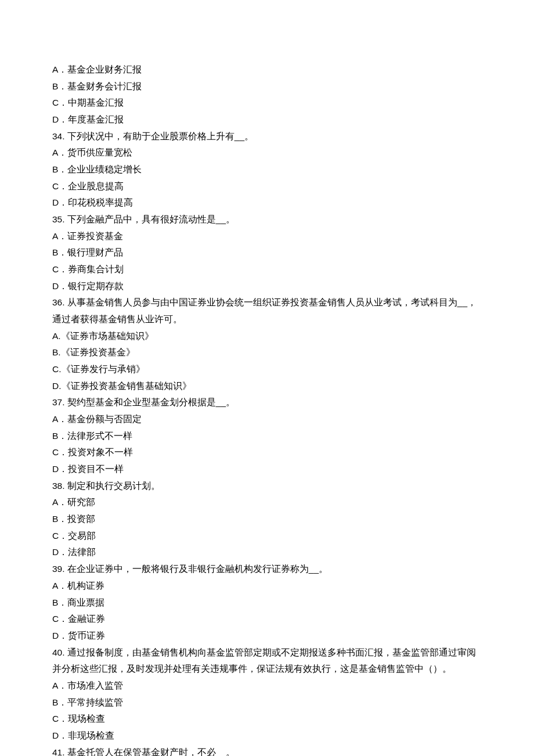  I want to click on q35-option-c: C．券商集合计划, so click(267, 269).